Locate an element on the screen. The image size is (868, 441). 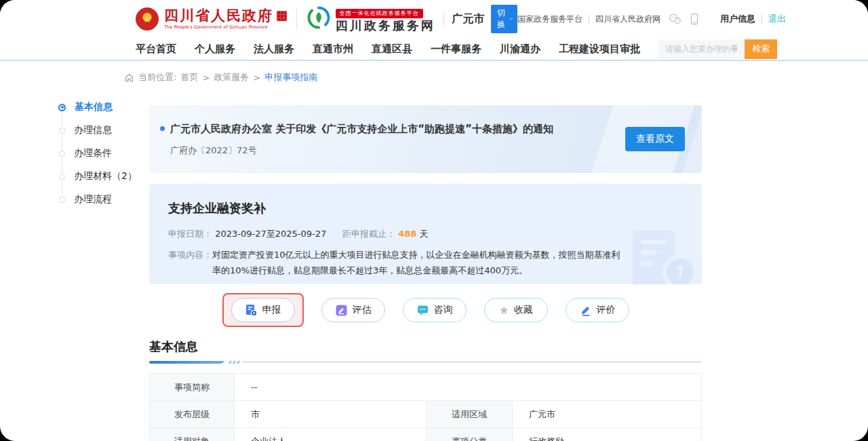
deadline-label: 距申报截止： is located at coordinates (369, 233).